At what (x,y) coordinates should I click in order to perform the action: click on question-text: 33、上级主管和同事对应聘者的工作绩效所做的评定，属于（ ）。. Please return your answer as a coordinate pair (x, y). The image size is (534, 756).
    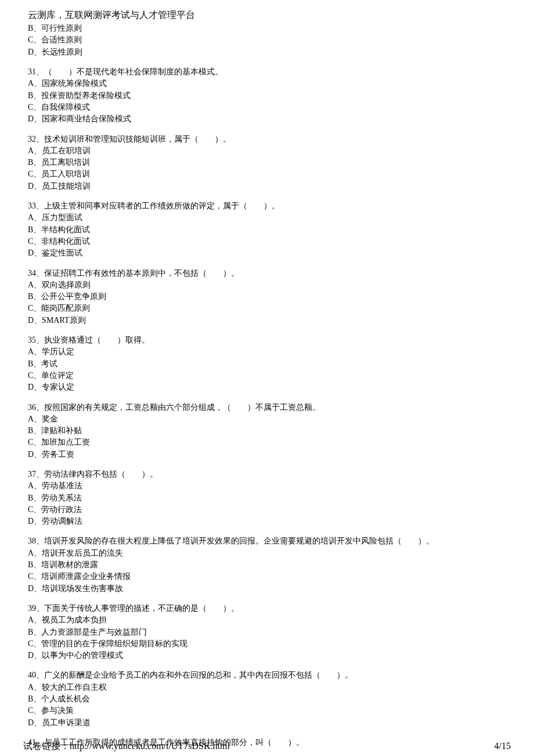
    Looking at the image, I should click on (267, 206).